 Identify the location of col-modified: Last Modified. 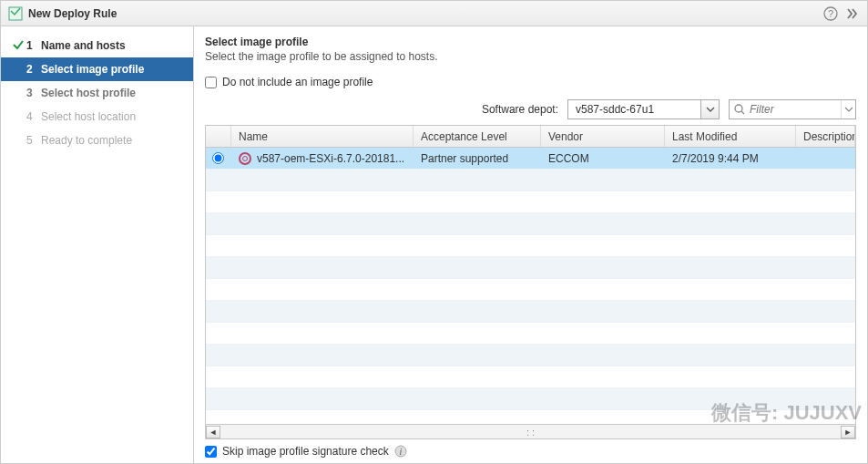
(730, 137).